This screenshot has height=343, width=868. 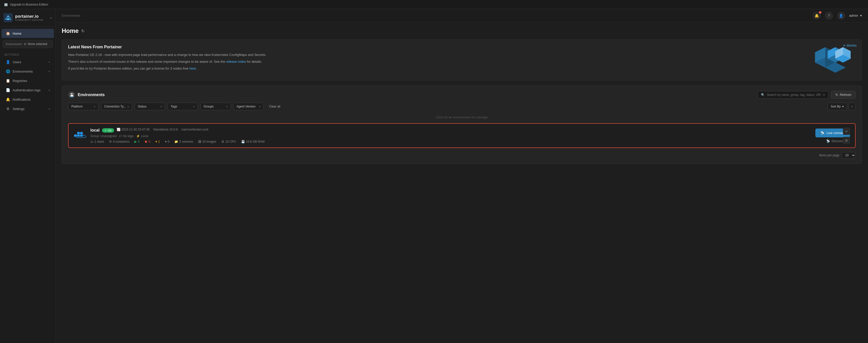 I want to click on search-clear-btn: ✕, so click(x=824, y=95).